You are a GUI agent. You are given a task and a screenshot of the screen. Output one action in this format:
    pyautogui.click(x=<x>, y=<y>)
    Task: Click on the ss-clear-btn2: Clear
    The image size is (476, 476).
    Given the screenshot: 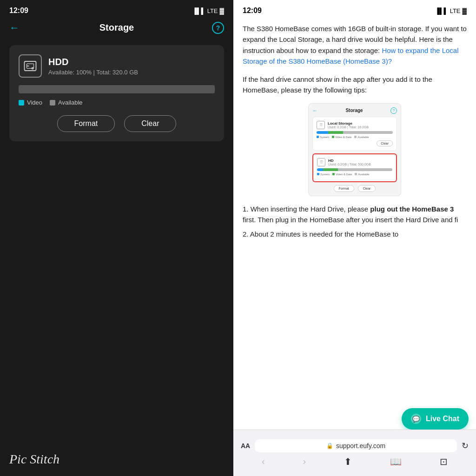 What is the action you would take?
    pyautogui.click(x=367, y=189)
    